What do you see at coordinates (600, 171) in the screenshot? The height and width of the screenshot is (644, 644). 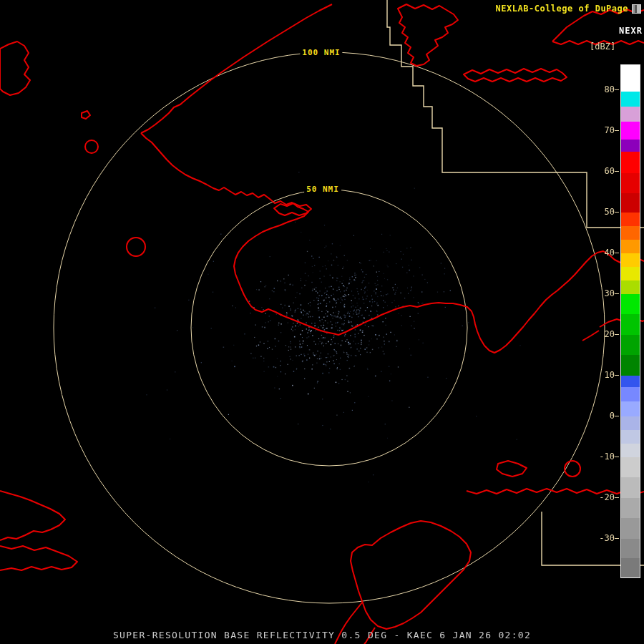 I see `colorbar-tick-label: 60` at bounding box center [600, 171].